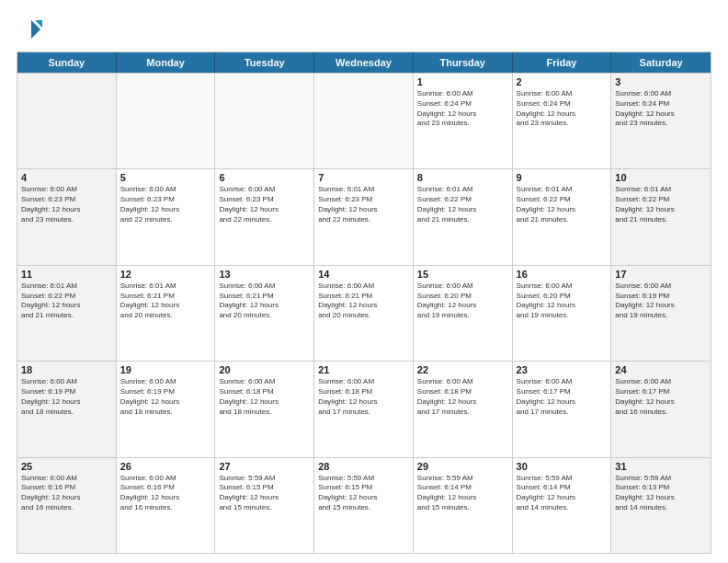  I want to click on day-number: 12, so click(165, 274).